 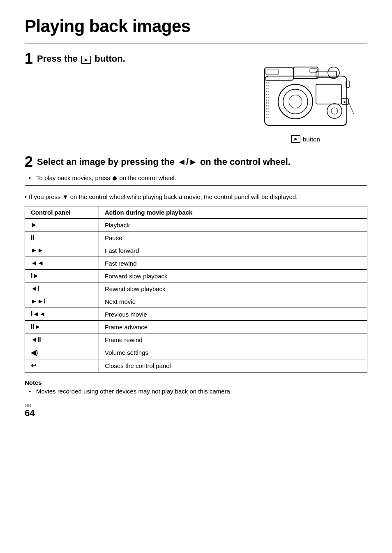 What do you see at coordinates (62, 302) in the screenshot?
I see `control-panel-icon-cell: ►►I` at bounding box center [62, 302].